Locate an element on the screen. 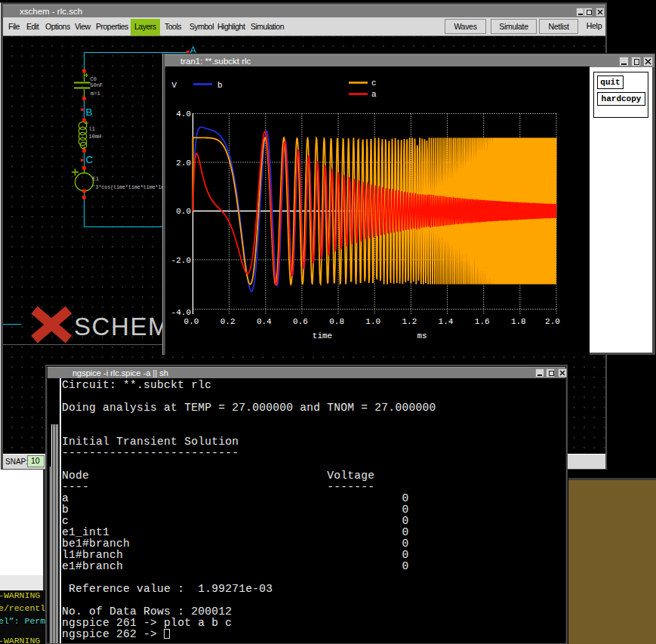  svg-text: 50nF is located at coordinates (97, 85).